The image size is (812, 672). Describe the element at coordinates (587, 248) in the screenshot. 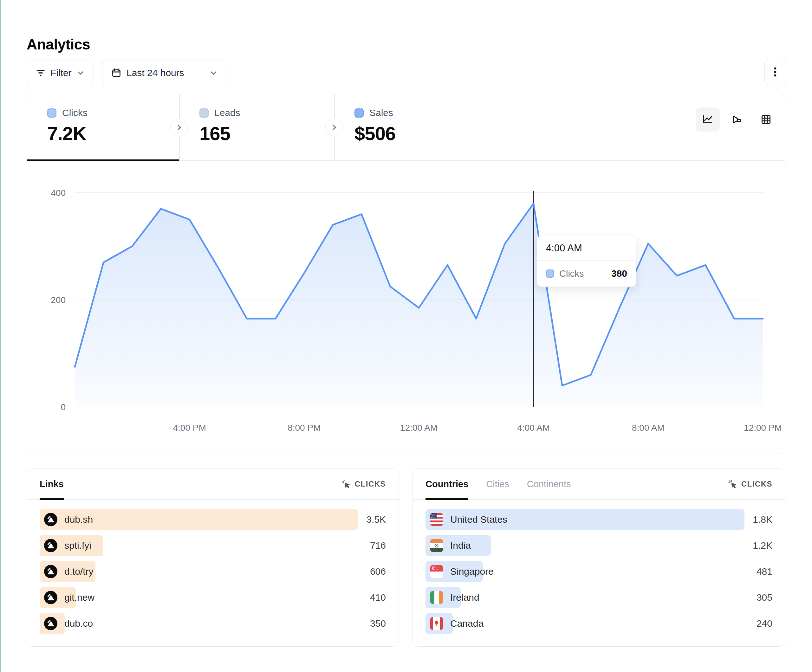

I see `tooltip-time: 4:00 AM` at that location.